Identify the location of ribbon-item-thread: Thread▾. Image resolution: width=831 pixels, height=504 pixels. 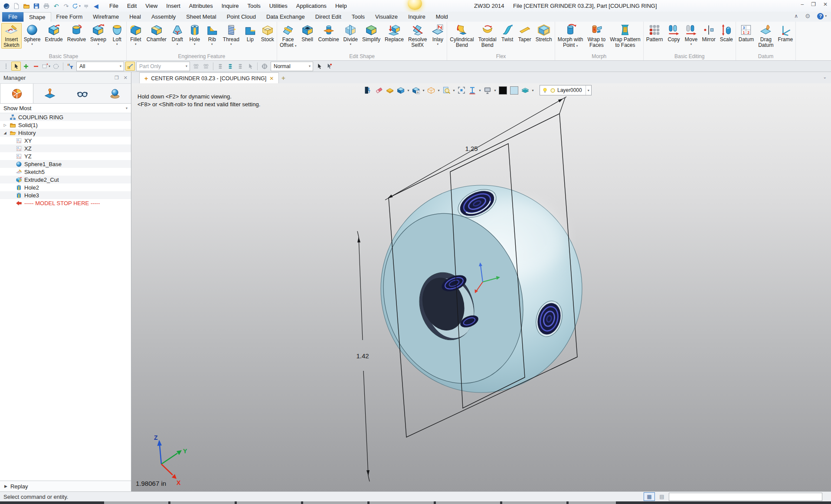
(231, 35).